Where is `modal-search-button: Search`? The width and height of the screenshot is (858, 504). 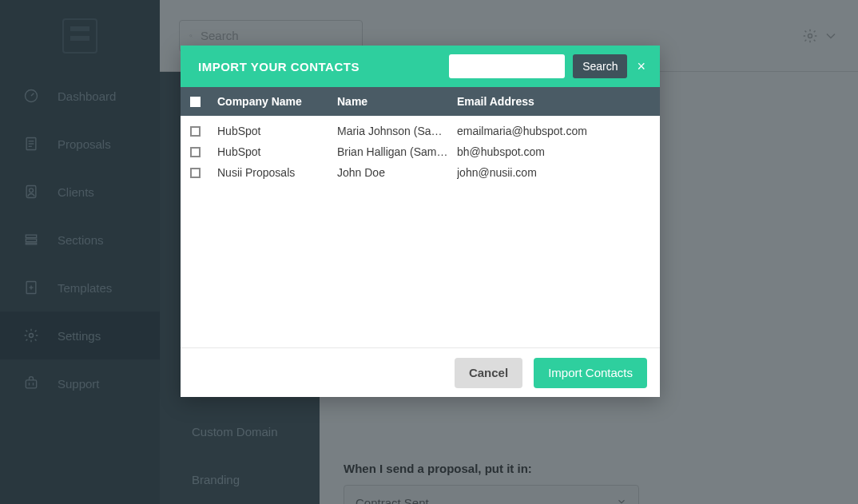
modal-search-button: Search is located at coordinates (600, 66).